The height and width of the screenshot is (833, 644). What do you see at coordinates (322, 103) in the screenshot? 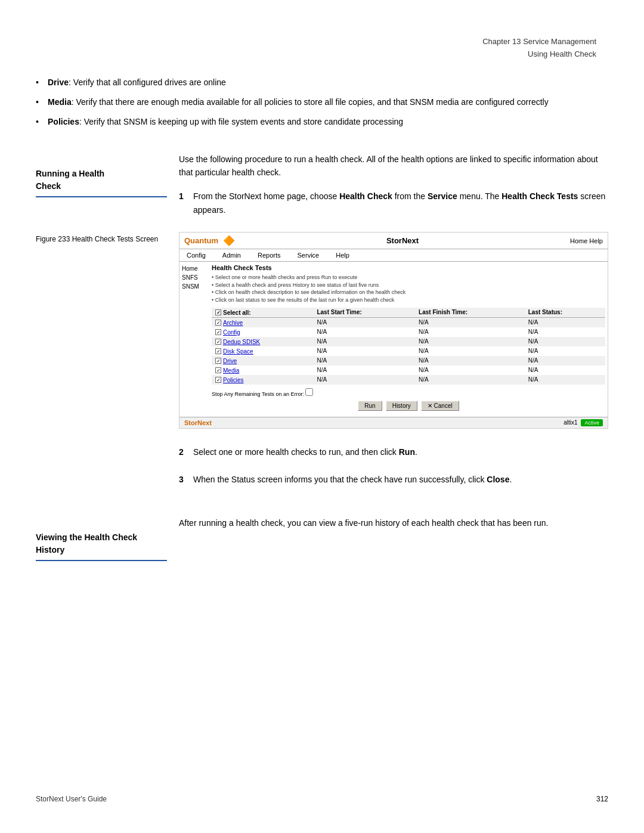
I see `bullet-list: Drive: Verify that all configured drives…` at bounding box center [322, 103].